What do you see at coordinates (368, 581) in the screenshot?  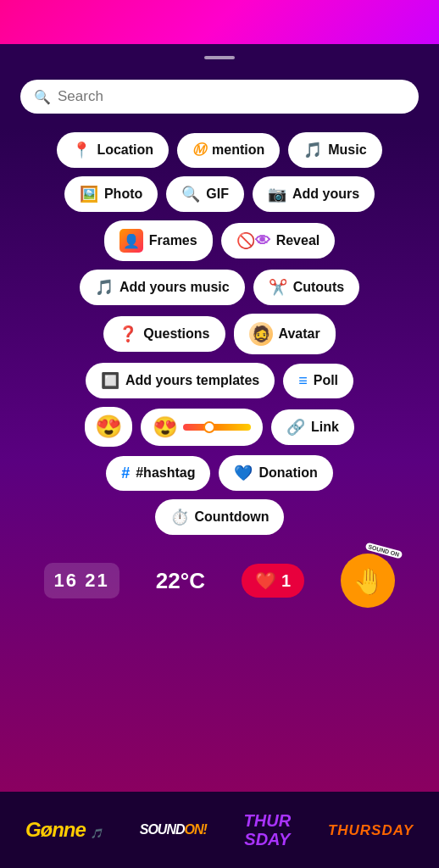 I see `soundon-widget: 🤚 SOUND ON` at bounding box center [368, 581].